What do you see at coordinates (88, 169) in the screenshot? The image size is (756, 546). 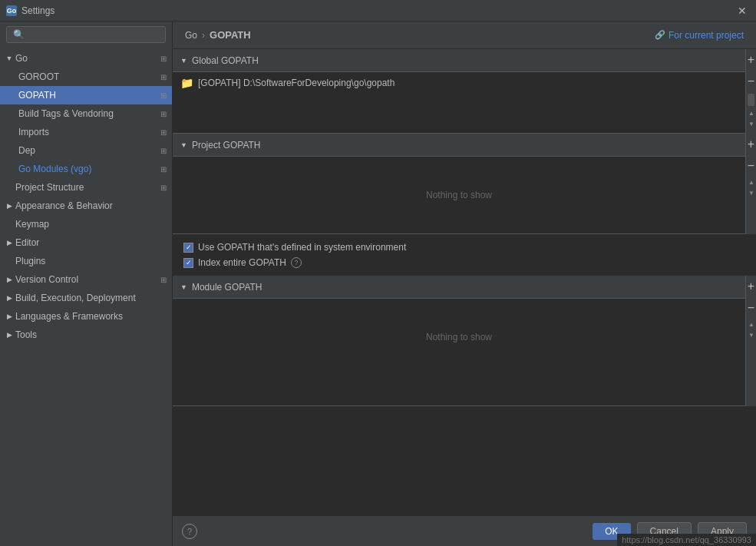 I see `sidebar-label-go-modules: Go Modules (vgo)` at bounding box center [88, 169].